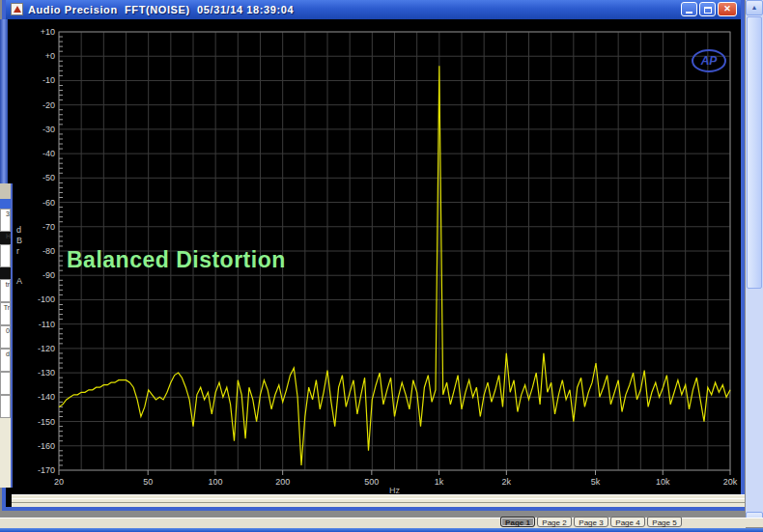  I want to click on x-tick-label: 200, so click(282, 482).